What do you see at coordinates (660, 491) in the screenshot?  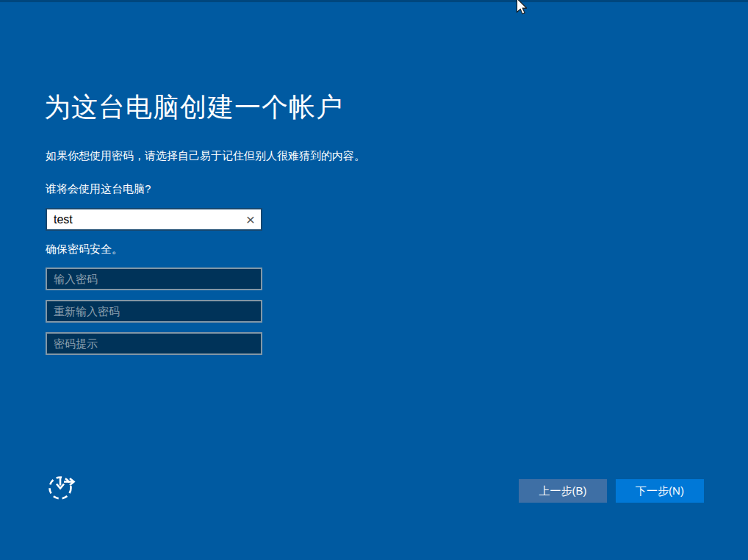 I see `next-button: 下一步(N)` at bounding box center [660, 491].